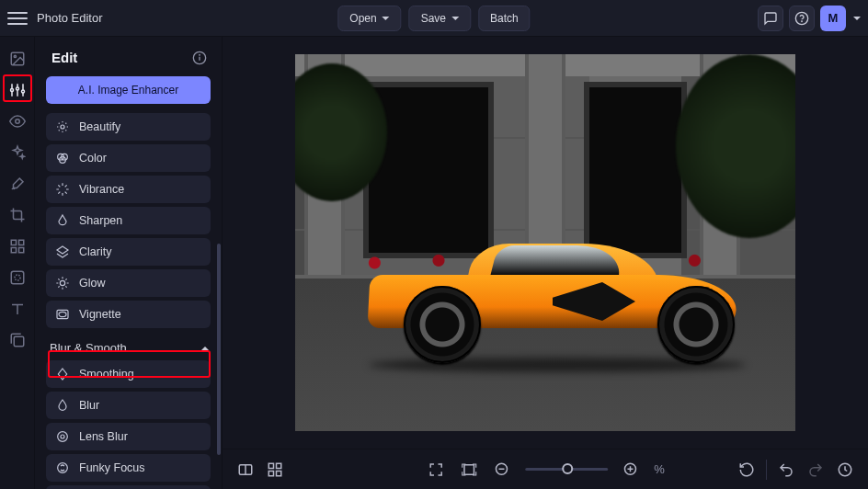  What do you see at coordinates (17, 309) in the screenshot?
I see `rail-text-icon` at bounding box center [17, 309].